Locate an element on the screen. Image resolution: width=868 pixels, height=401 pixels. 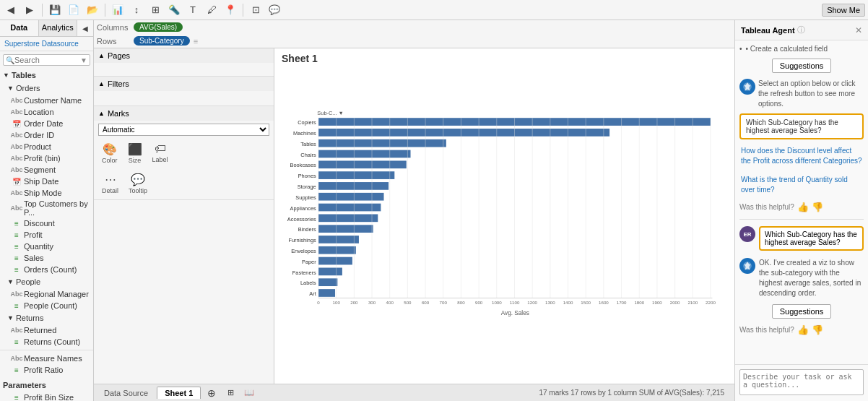
people-group: ▼ People is located at coordinates (46, 282).